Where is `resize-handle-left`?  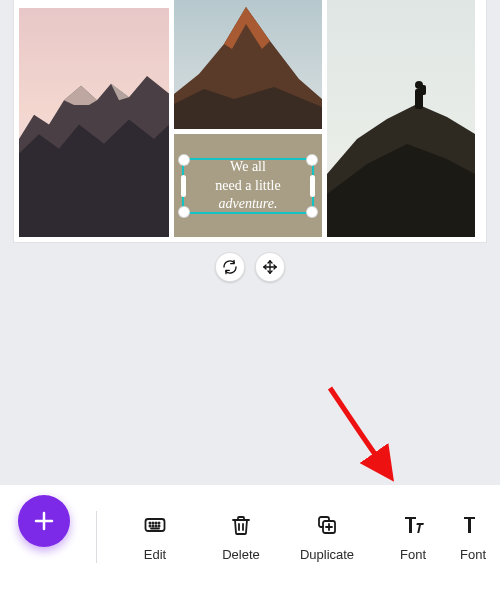
resize-handle-left is located at coordinates (184, 186).